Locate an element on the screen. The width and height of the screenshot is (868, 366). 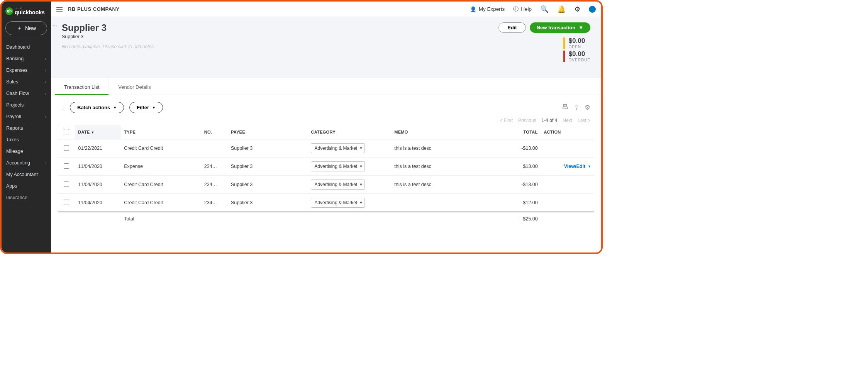
logo: qb intuit quickbooks is located at coordinates (26, 13).